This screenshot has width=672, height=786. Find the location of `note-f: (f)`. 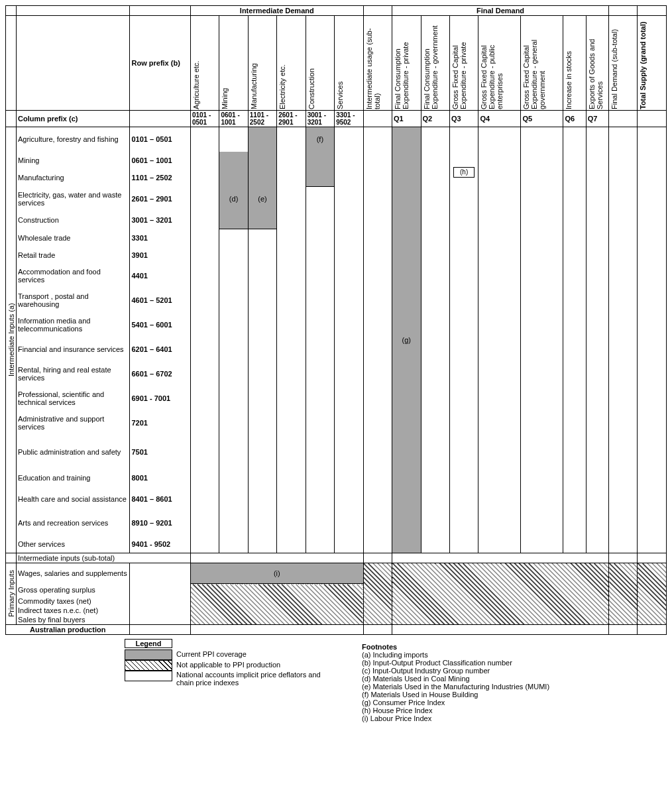

note-f: (f) is located at coordinates (319, 139).